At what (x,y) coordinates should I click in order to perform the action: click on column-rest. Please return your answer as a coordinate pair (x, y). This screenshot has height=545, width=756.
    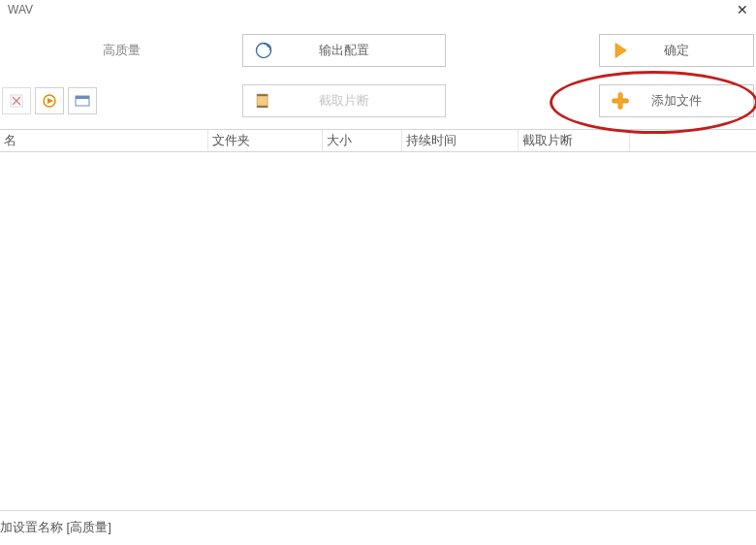
    Looking at the image, I should click on (693, 141).